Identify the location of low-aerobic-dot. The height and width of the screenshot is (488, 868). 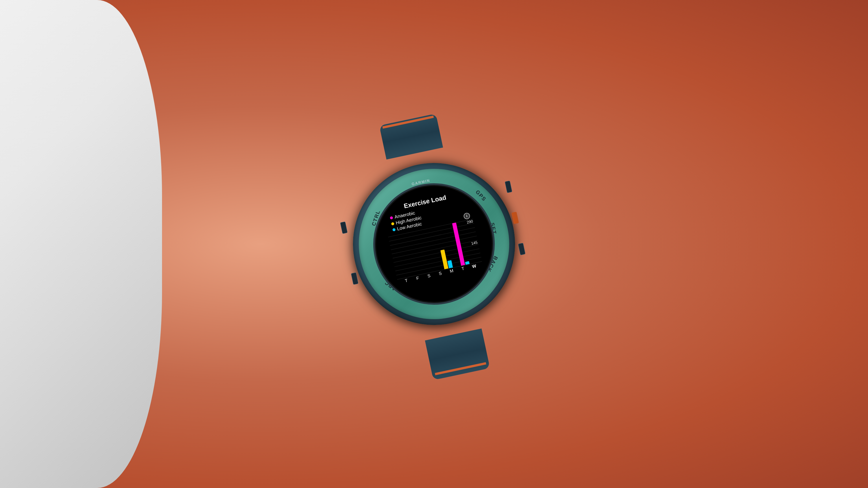
(394, 230).